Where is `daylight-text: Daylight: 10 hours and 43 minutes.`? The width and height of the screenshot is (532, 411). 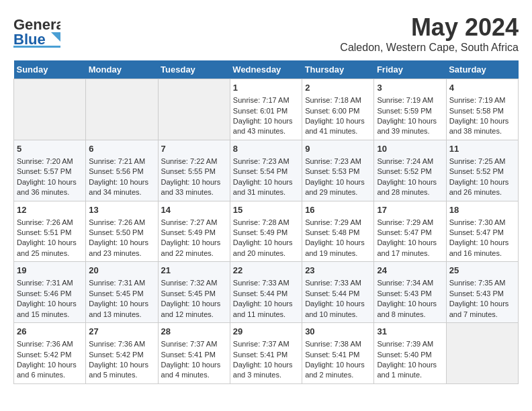 daylight-text: Daylight: 10 hours and 43 minutes. is located at coordinates (266, 126).